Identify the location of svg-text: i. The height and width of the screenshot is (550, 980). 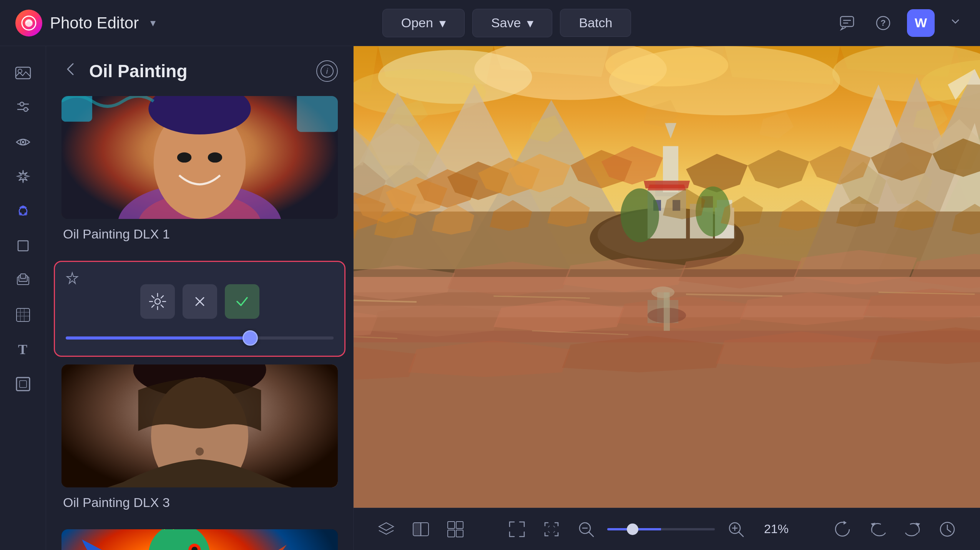
(327, 71).